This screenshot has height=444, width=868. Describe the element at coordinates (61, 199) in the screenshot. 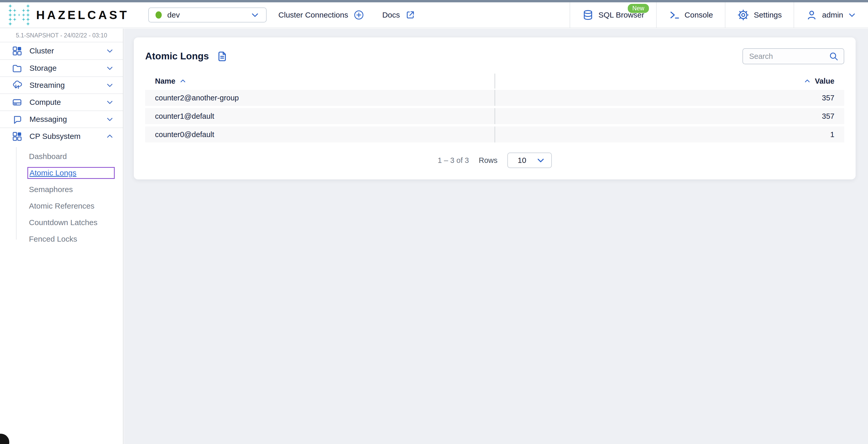

I see `cp-subsystem-submenu: Dashboard Atomic Longs Semaphores Atomic…` at that location.